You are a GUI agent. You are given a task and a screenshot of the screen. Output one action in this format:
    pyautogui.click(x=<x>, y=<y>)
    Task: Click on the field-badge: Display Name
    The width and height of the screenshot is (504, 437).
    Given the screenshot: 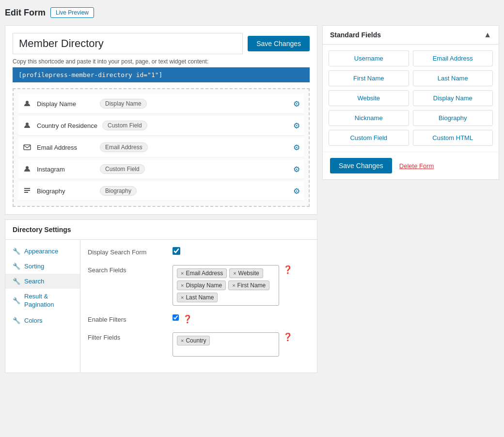 What is the action you would take?
    pyautogui.click(x=123, y=104)
    